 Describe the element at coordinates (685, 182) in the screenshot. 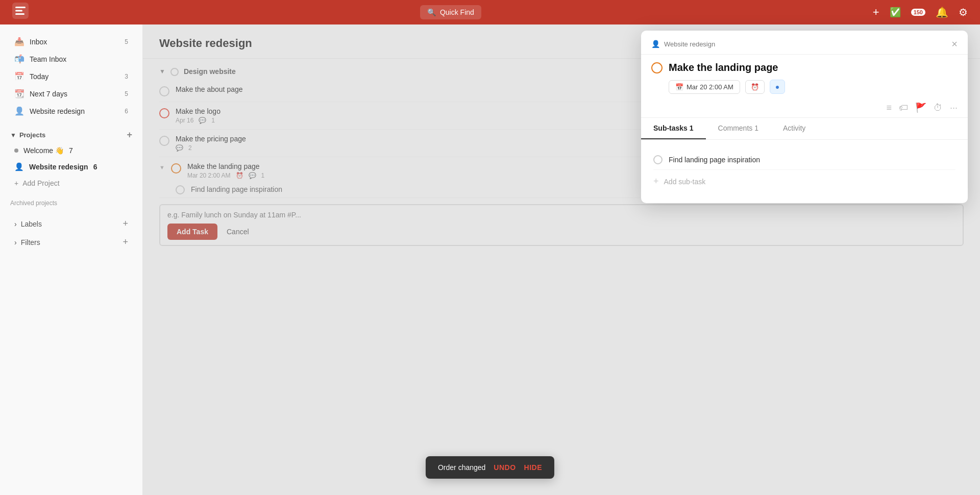

I see `add-subtask-label: Add sub-task` at that location.